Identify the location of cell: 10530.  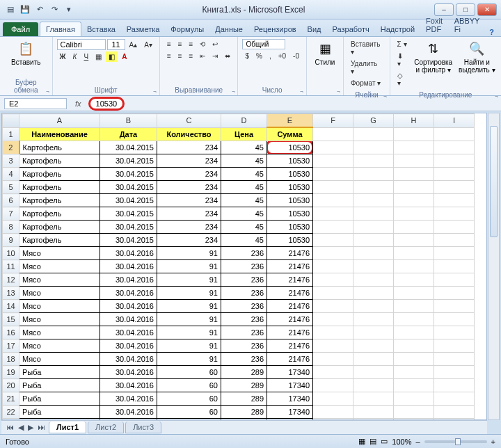
(290, 147).